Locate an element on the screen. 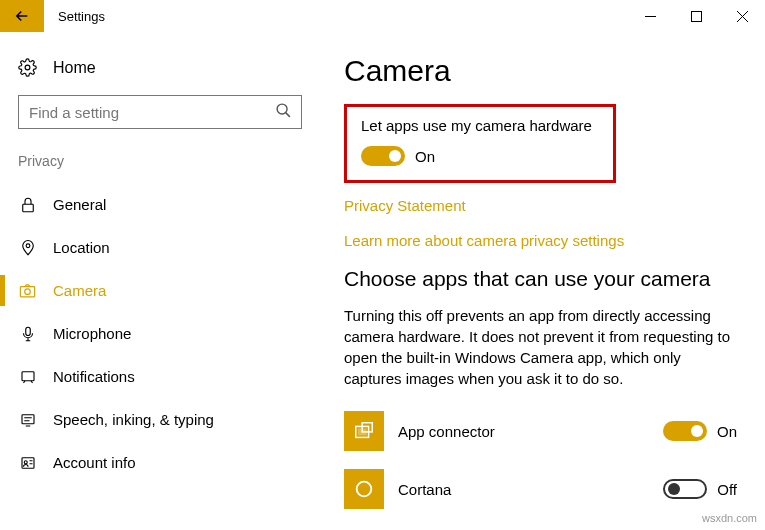 The height and width of the screenshot is (530, 765). sidebar-item-account: Account info is located at coordinates (160, 462).